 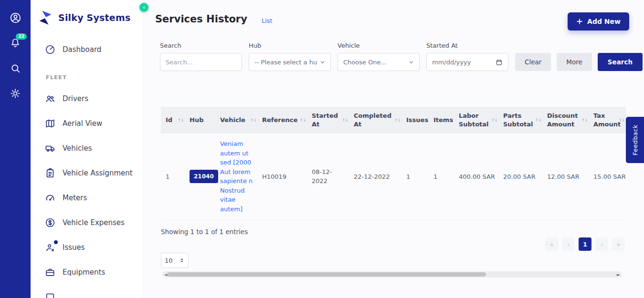 What do you see at coordinates (95, 77) in the screenshot?
I see `sidebar-section-label: FLEET` at bounding box center [95, 77].